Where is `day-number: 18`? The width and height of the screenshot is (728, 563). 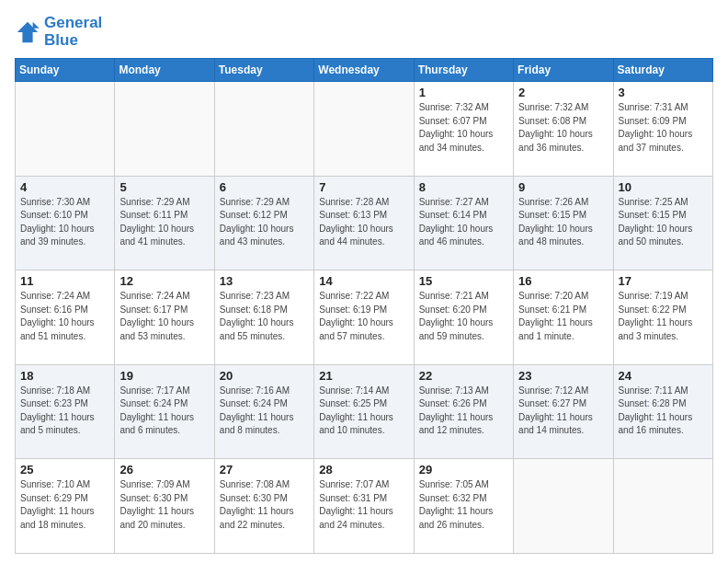 day-number: 18 is located at coordinates (64, 375).